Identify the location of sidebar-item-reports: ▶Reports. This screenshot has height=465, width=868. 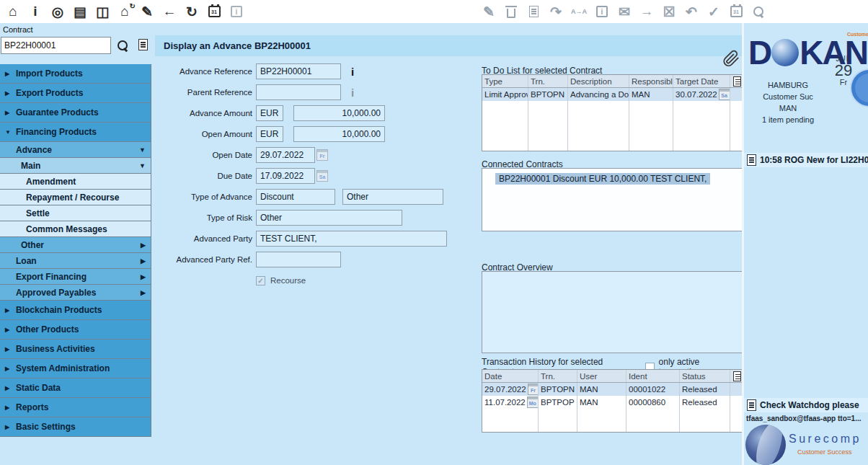
(75, 408).